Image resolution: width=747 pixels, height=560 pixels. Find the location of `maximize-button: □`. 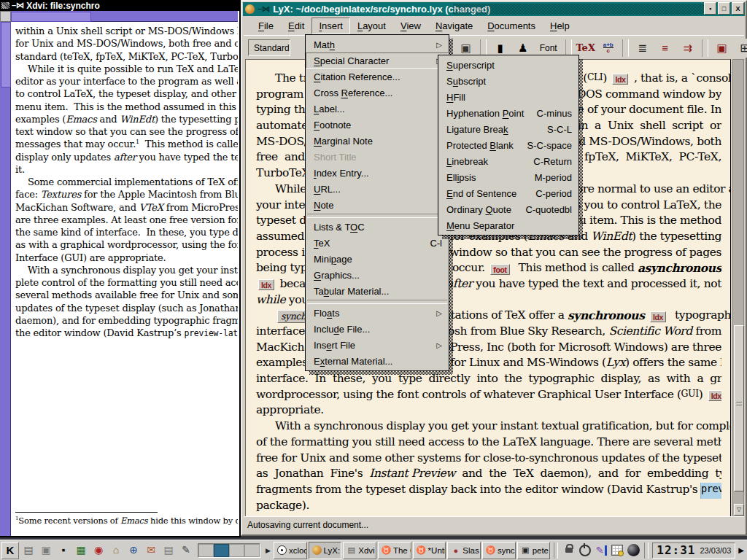

maximize-button: □ is located at coordinates (724, 9).